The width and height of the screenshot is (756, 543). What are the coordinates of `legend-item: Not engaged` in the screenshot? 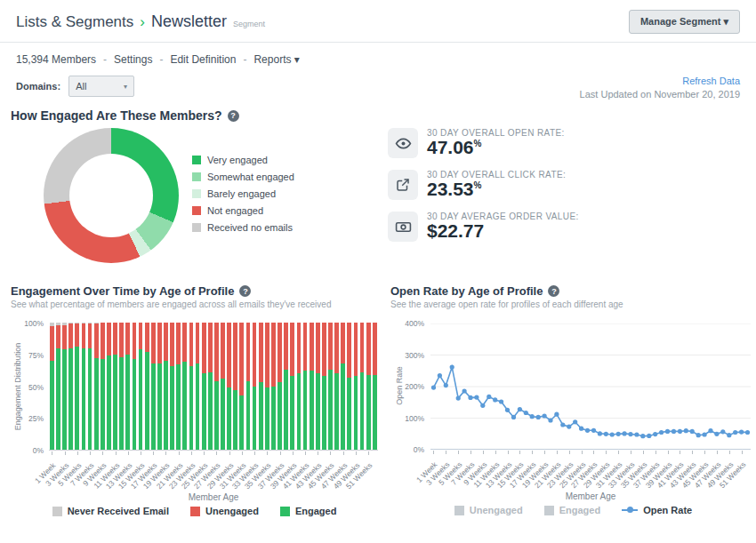 It's located at (244, 211).